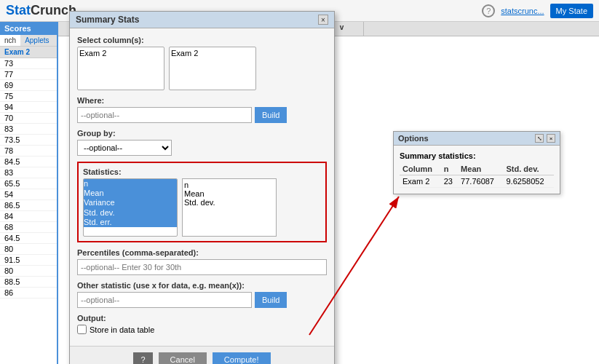 This screenshot has height=364, width=599. Describe the element at coordinates (18, 10) in the screenshot. I see `logo-stat: Stat` at that location.